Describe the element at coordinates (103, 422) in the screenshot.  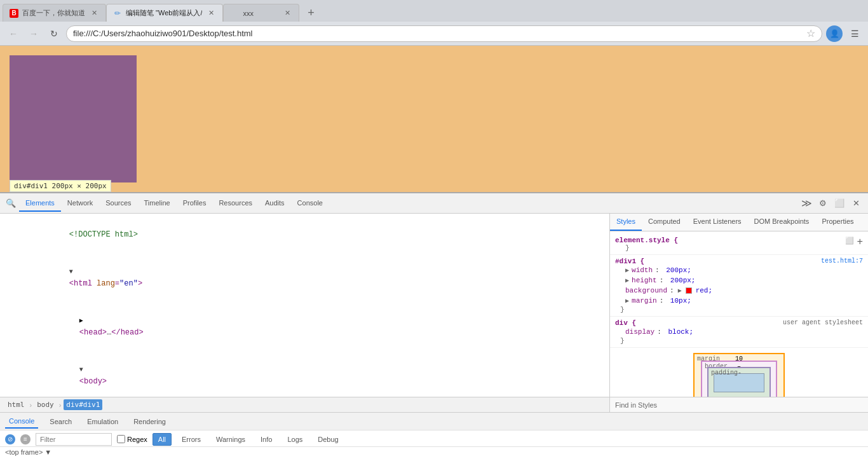
I see `console-footer-tab-emulation: Emulation` at that location.